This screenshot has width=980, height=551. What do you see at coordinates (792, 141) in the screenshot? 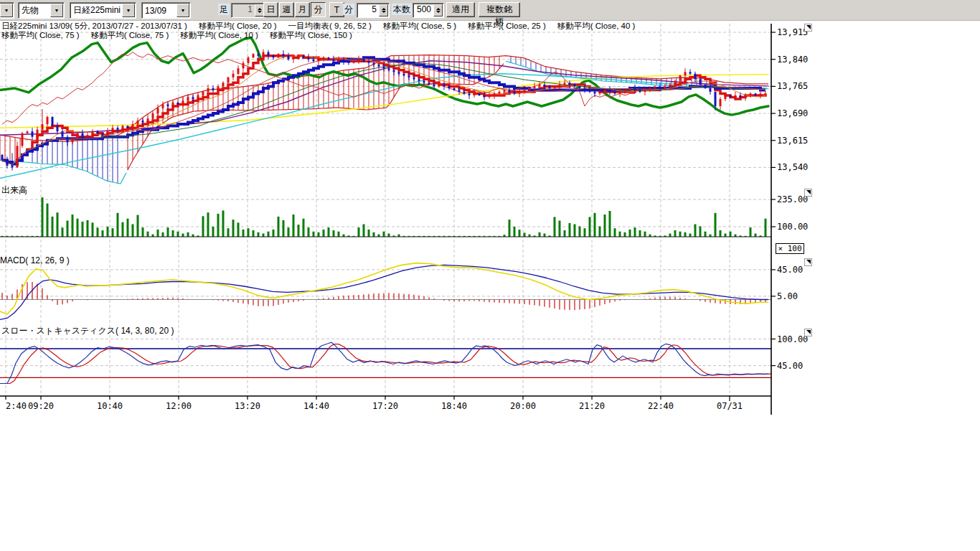
I see `y-axis-label: 13,615` at bounding box center [792, 141].